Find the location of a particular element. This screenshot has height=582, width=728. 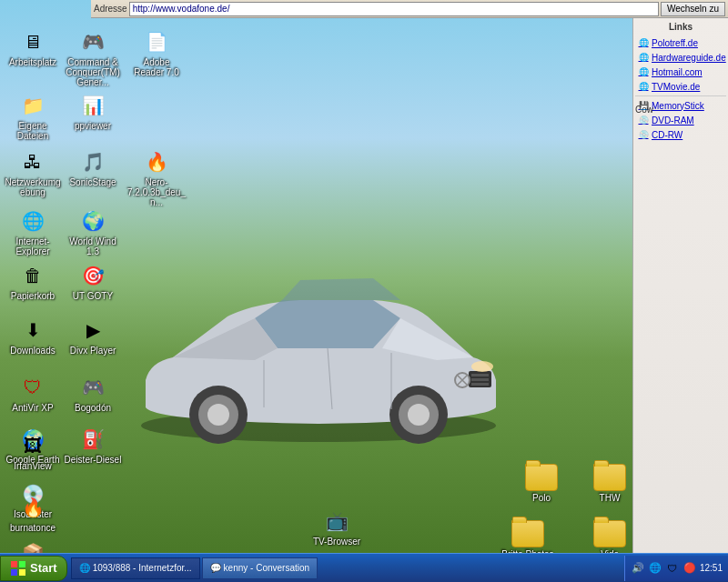

tray-icon-antivir: 🔴 is located at coordinates (690, 568).